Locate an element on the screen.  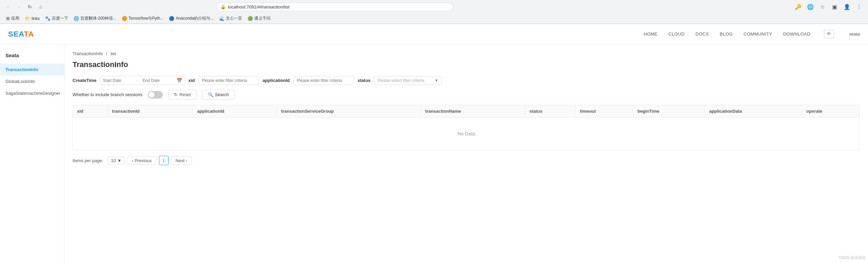
bookmark-item: 🌊文心一言 is located at coordinates (231, 18).